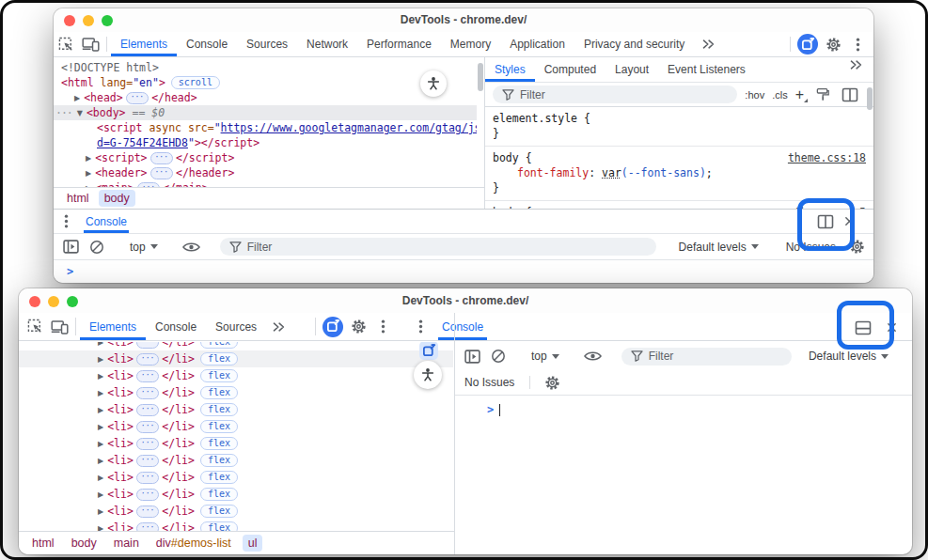 Image resolution: width=928 pixels, height=560 pixels. I want to click on styles-tab-styles: Styles, so click(510, 70).